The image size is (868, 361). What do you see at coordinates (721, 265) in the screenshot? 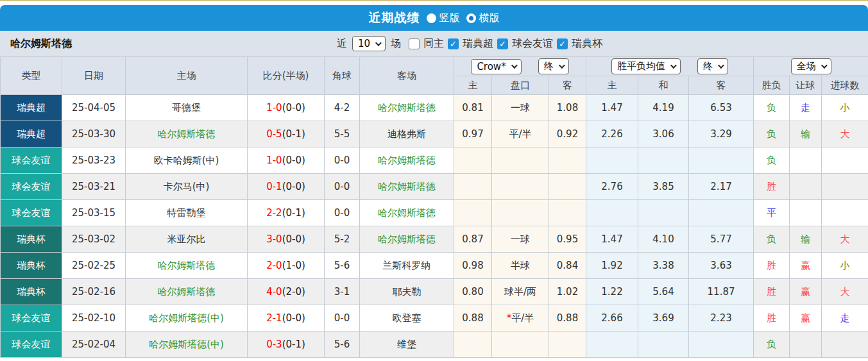
I see `avg-away-odds: 3.63` at bounding box center [721, 265].